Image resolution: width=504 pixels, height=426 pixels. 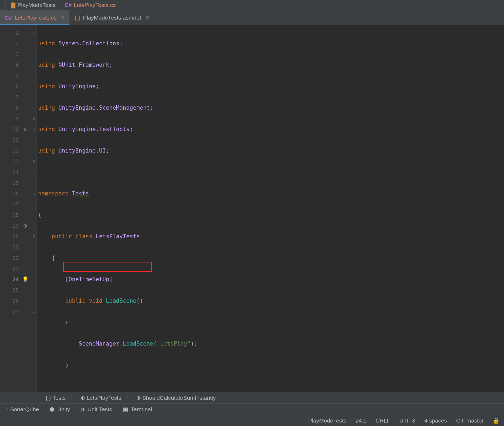 I want to click on usage-icon: ◑, so click(x=25, y=226).